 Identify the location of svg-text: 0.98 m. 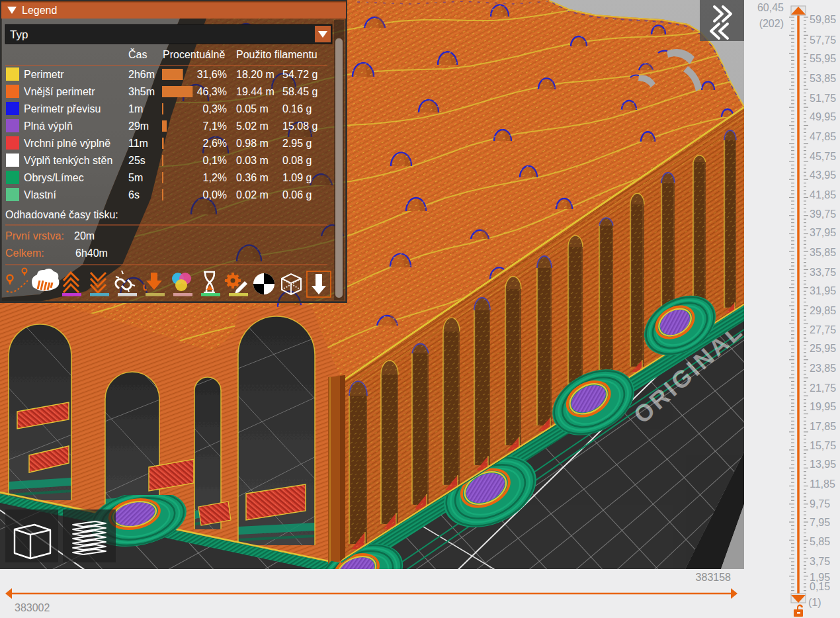
(253, 143).